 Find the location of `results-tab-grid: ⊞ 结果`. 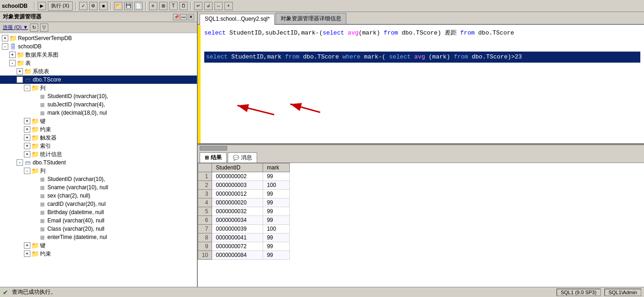

results-tab-grid: ⊞ 结果 is located at coordinates (213, 157).